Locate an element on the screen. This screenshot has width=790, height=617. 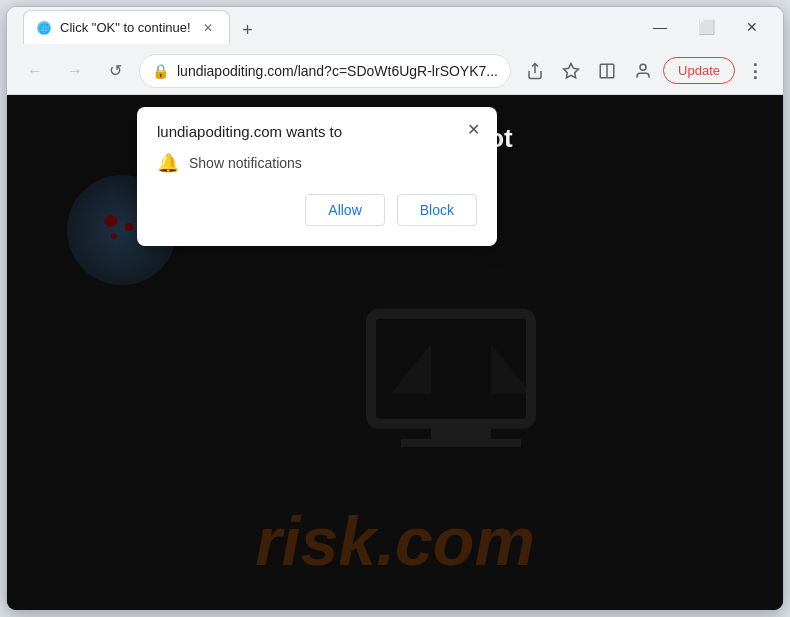
bookmark-button is located at coordinates (571, 71).